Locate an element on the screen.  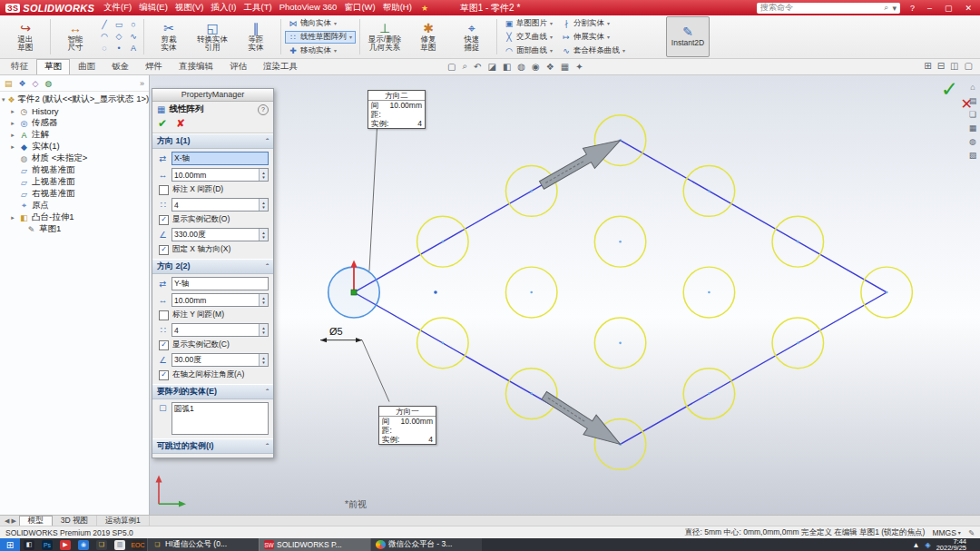
direction1-spacing-input: 10.00mm▲▼ is located at coordinates (220, 174).